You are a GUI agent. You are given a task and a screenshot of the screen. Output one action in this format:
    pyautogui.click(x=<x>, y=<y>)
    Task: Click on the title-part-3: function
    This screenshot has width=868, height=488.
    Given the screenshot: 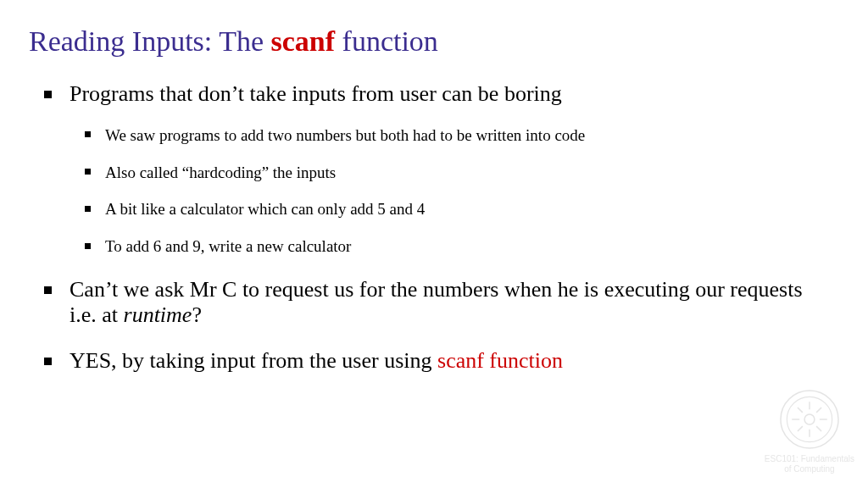 What is the action you would take?
    pyautogui.click(x=387, y=41)
    